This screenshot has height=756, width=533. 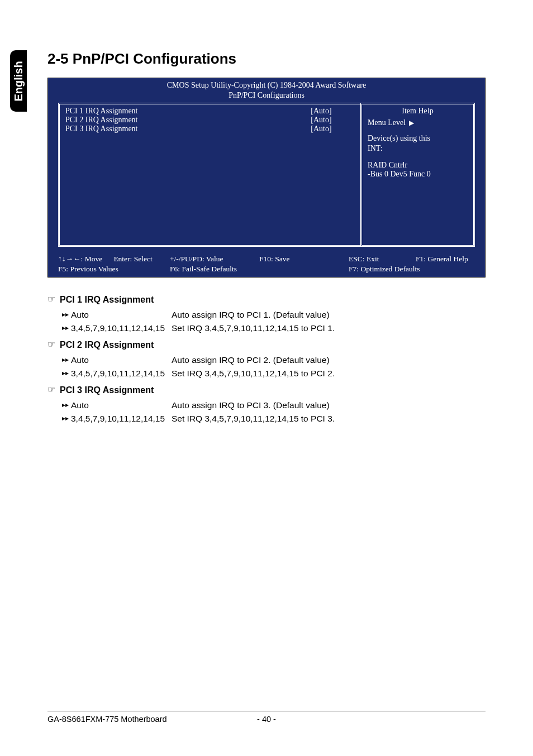 I want to click on bios-help-device-line2: INT:, so click(x=418, y=149).